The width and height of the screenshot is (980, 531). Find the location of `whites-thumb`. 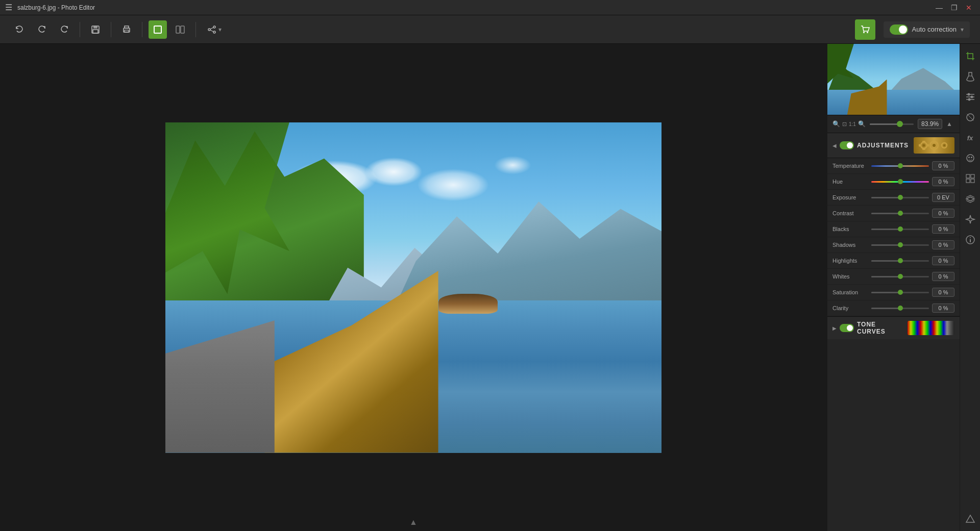

whites-thumb is located at coordinates (900, 276).